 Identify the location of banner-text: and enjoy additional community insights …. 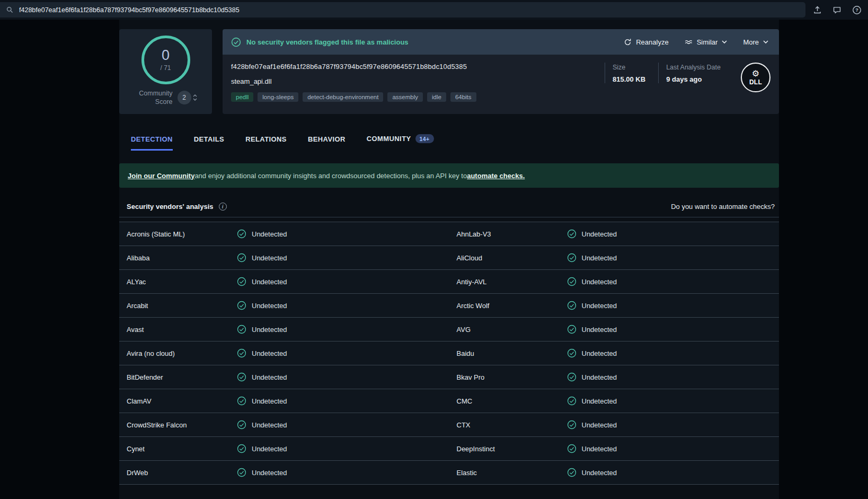
(331, 176).